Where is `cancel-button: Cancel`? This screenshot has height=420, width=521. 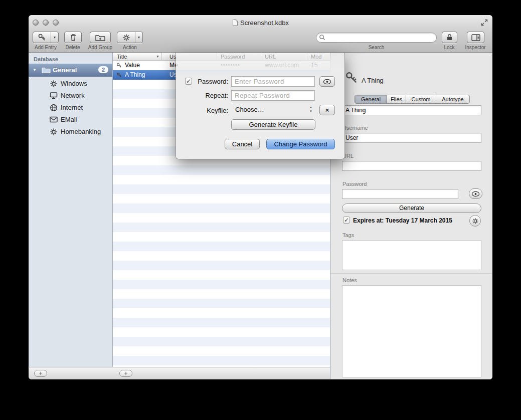
cancel-button: Cancel is located at coordinates (242, 144).